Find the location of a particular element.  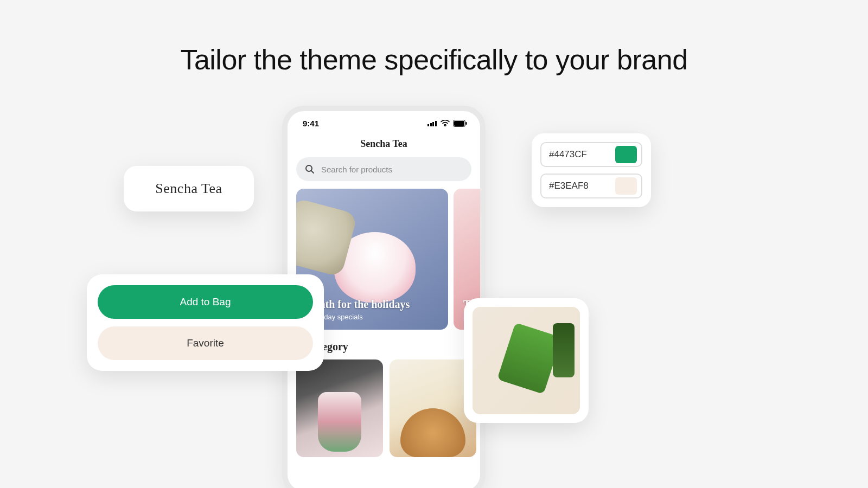

app-title: Sencha Tea is located at coordinates (384, 146).